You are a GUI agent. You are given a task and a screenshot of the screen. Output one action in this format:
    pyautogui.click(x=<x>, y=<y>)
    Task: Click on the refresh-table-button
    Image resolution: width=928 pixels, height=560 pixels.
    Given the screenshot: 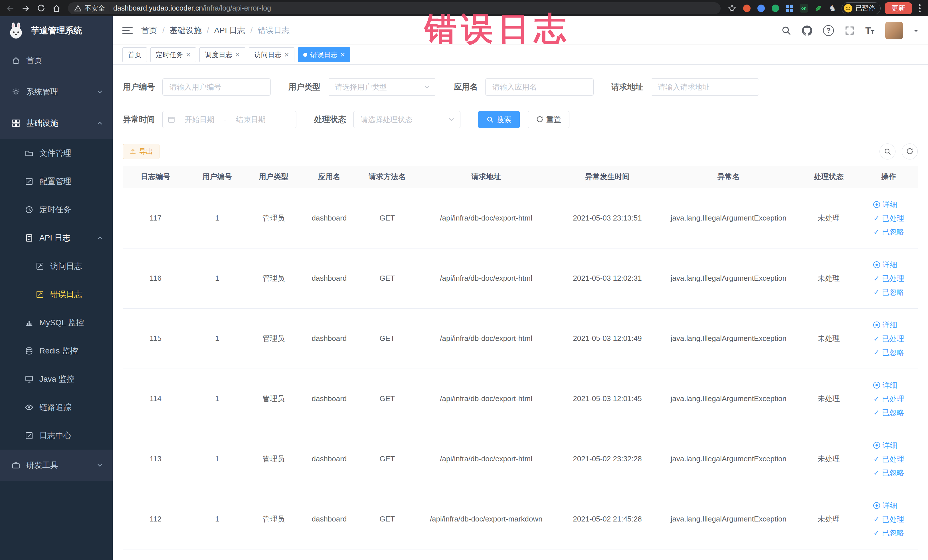 What is the action you would take?
    pyautogui.click(x=910, y=151)
    